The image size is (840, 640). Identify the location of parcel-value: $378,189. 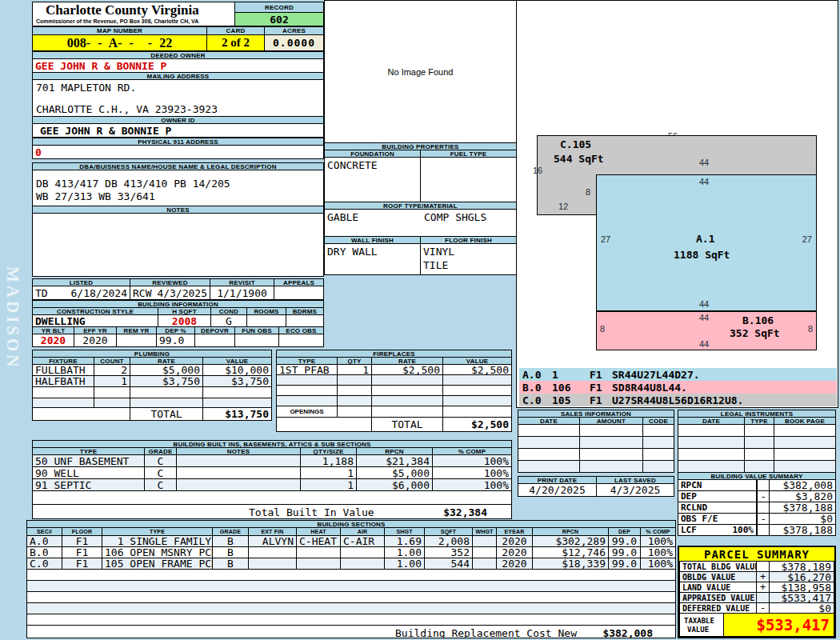
(802, 566).